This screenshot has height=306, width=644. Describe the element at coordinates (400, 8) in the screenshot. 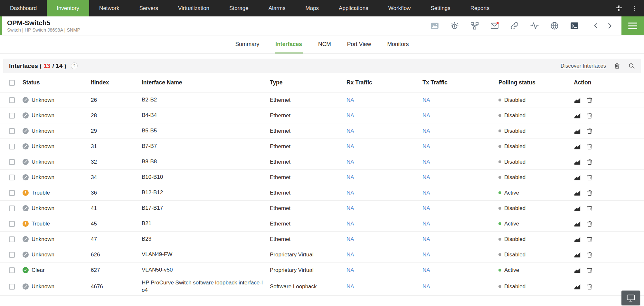

I see `nav-item-workflow: Workflow` at that location.